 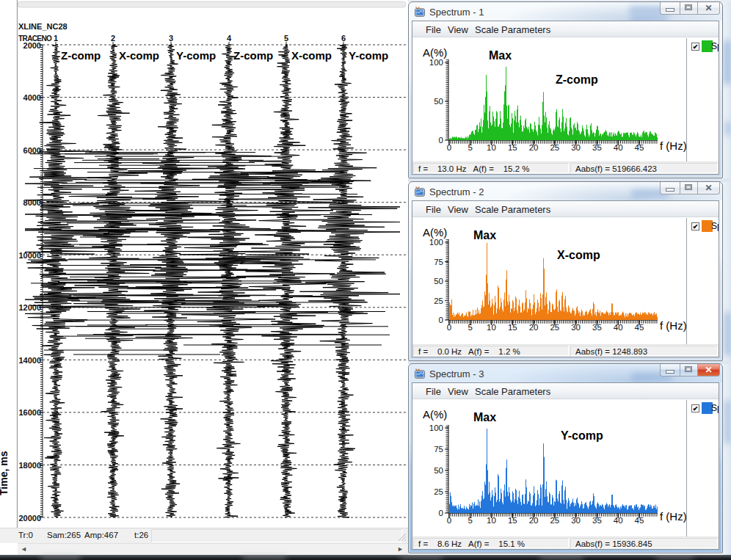 What do you see at coordinates (4, 473) in the screenshot?
I see `svg-text: Time, ms` at bounding box center [4, 473].